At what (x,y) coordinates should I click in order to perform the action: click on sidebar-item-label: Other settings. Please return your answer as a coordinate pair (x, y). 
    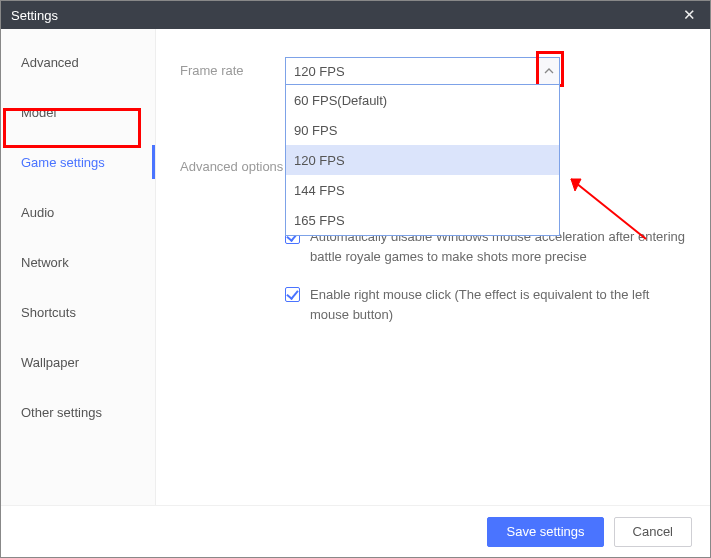
    Looking at the image, I should click on (62, 412).